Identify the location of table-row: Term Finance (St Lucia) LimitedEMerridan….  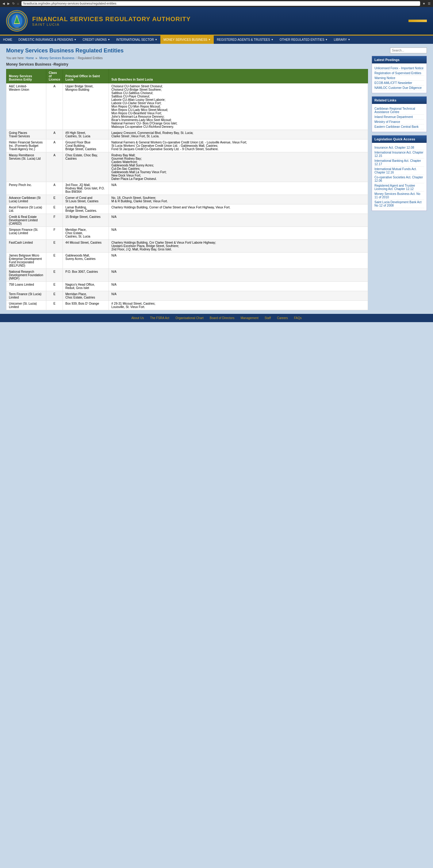
(187, 296).